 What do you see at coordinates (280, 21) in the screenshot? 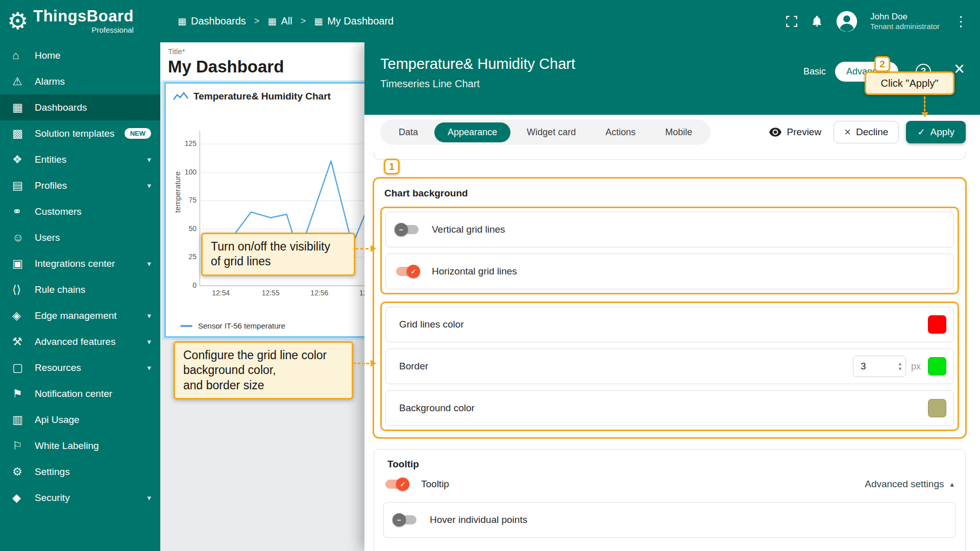
I see `breadcrumb-item: ▦All` at bounding box center [280, 21].